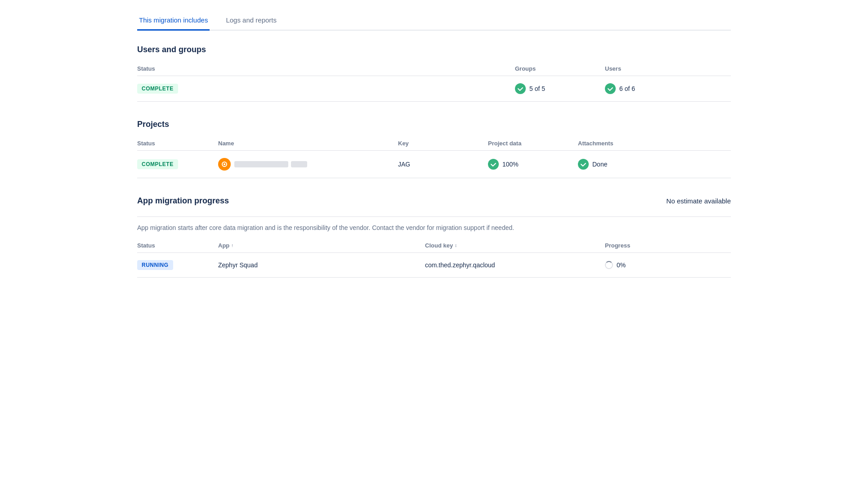  I want to click on proj-col-data-header: Project data, so click(533, 144).